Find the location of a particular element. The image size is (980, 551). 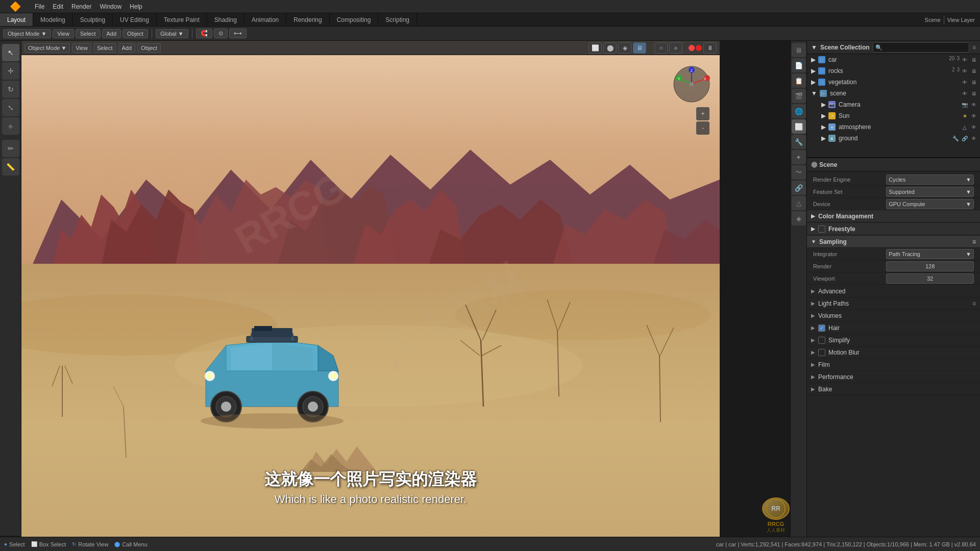

viewport-gizmo-btn: ⟡ is located at coordinates (676, 48).